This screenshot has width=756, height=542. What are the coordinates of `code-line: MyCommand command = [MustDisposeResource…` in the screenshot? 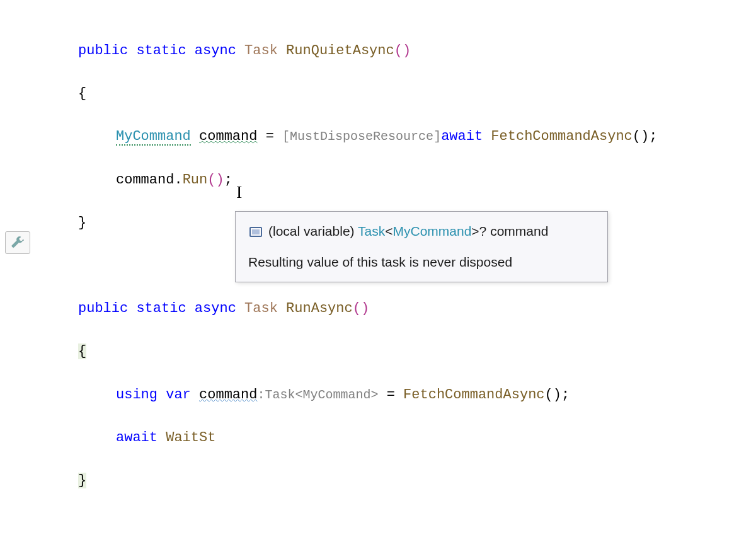 It's located at (398, 137).